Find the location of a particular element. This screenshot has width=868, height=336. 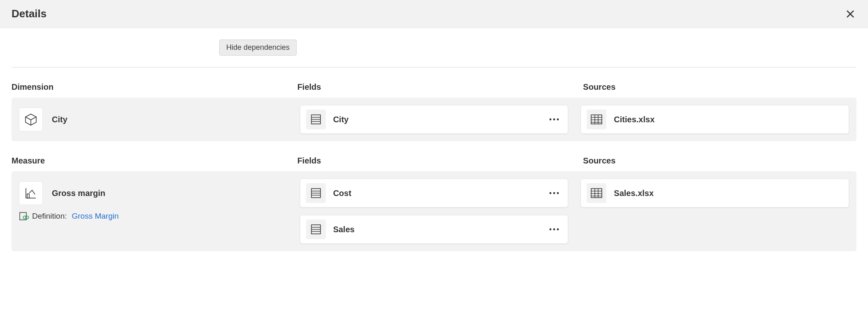

measure-item-wrap: Gross margin Definition: Gross Margin is located at coordinates (153, 200).